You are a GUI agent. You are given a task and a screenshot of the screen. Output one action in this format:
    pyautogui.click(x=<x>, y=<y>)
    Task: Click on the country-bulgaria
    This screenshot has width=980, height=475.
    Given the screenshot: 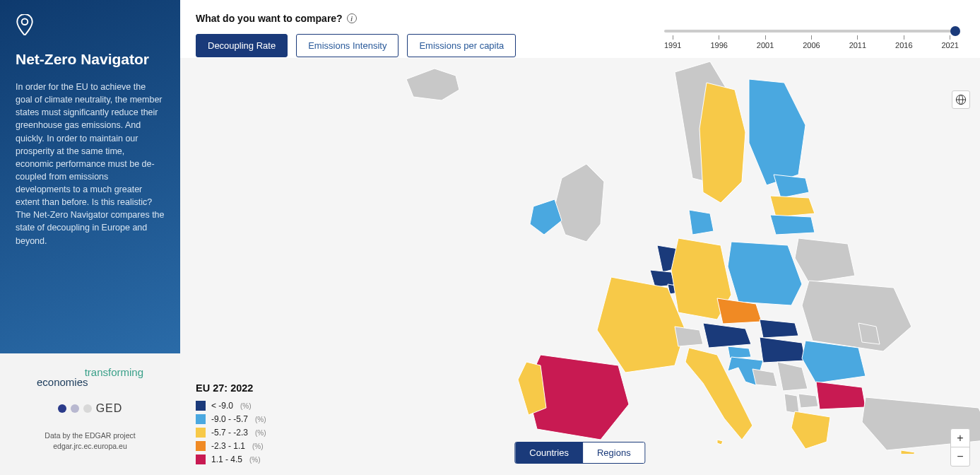 What is the action you would take?
    pyautogui.click(x=841, y=396)
    